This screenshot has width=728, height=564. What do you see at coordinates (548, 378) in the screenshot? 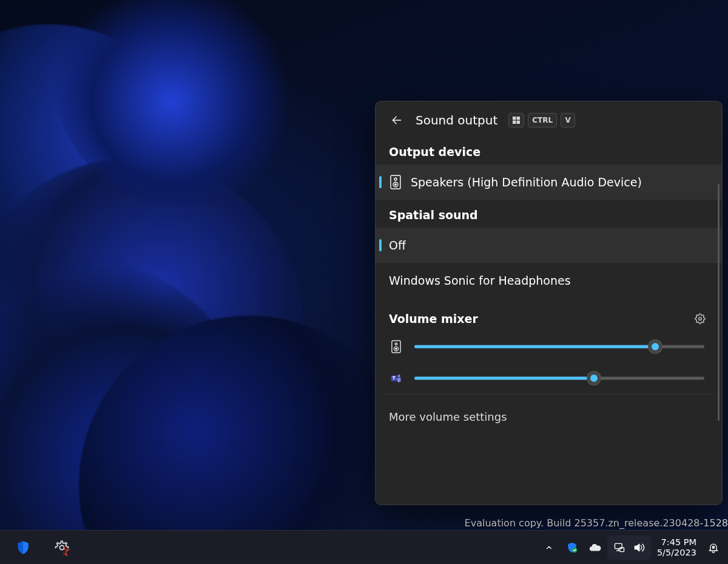
I see `mixer-row-teams: T` at bounding box center [548, 378].